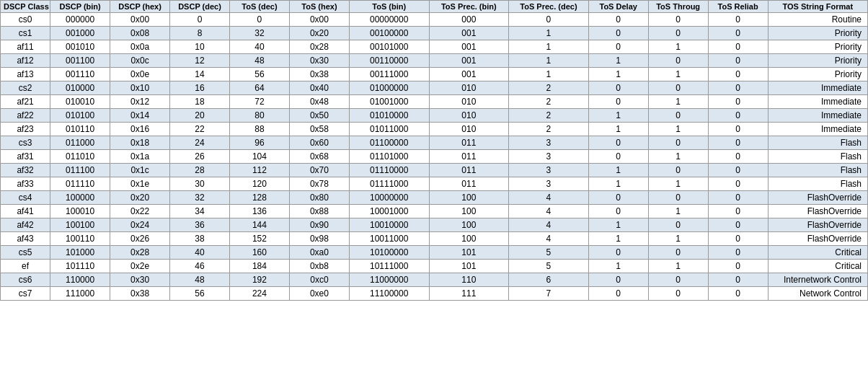 This screenshot has width=868, height=380. I want to click on cell-r9-c3: 24, so click(200, 143).